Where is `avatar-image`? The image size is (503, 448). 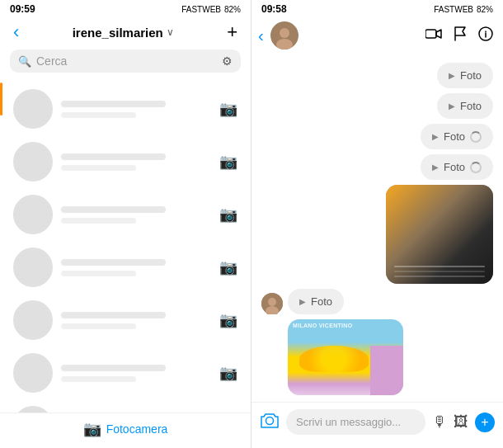
avatar-image is located at coordinates (284, 35).